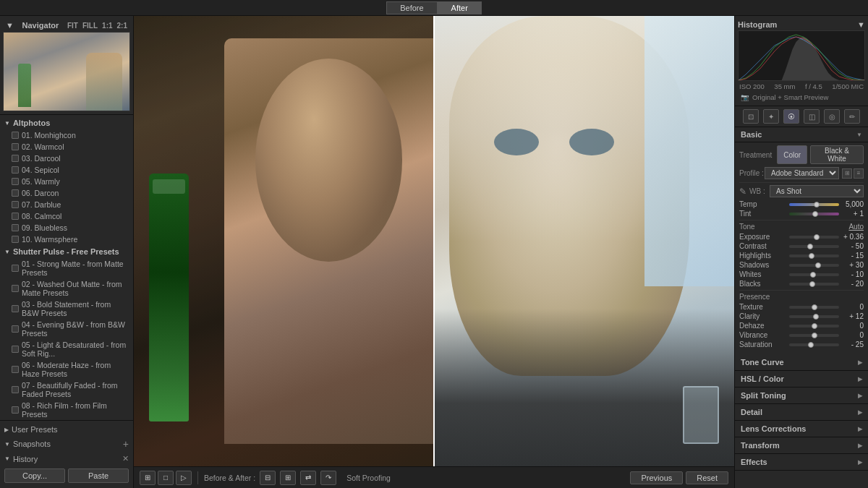  Describe the element at coordinates (811, 345) in the screenshot. I see `saturation-thumb` at that location.